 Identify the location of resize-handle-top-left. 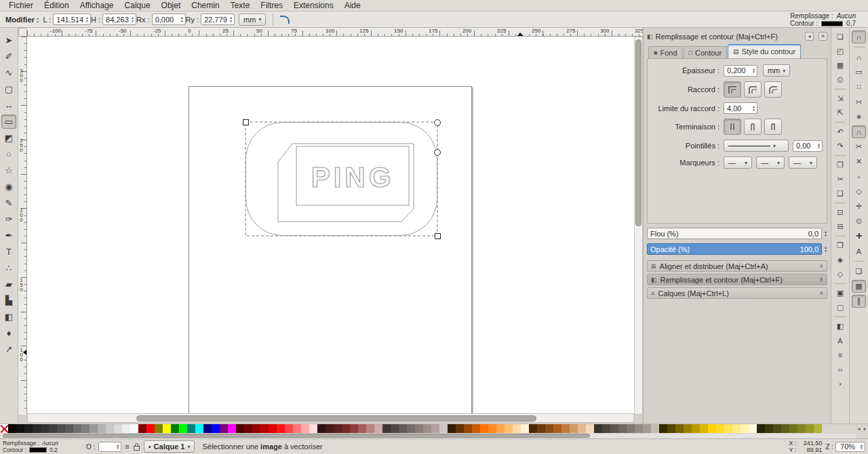
(246, 123).